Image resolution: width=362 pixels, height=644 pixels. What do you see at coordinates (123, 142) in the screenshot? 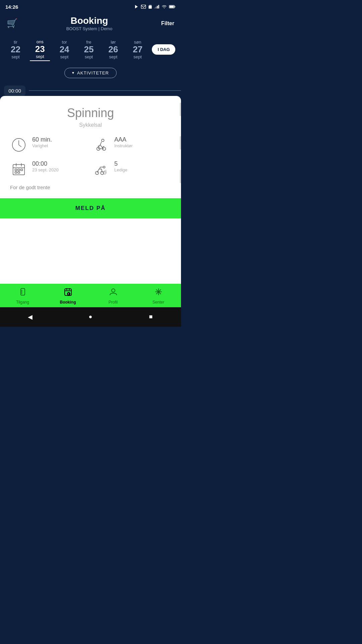
I see `instructor-text: AAA Instruktør` at bounding box center [123, 142].